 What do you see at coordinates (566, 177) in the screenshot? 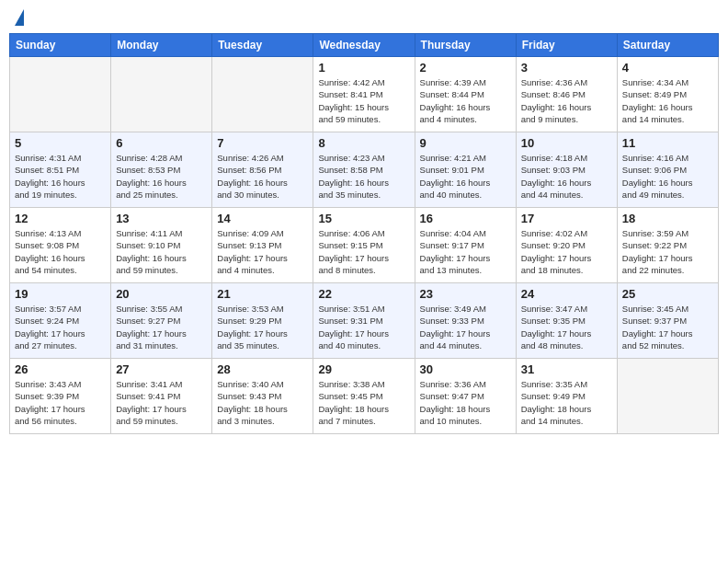
I see `day-info: Sunrise: 4:18 AMSunset: 9:03 PMDaylight:…` at bounding box center [566, 177].